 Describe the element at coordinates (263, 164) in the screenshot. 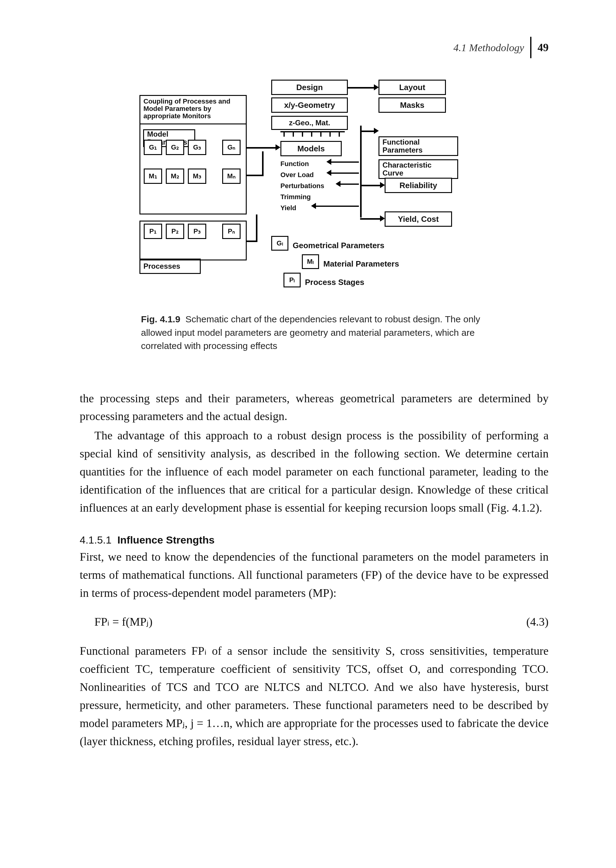

I see `conn-m-models-v` at that location.